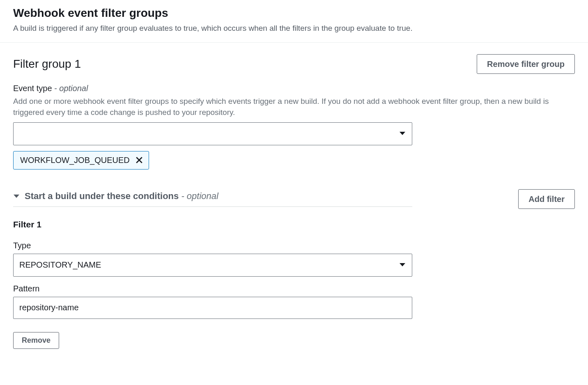 This screenshot has height=385, width=588. Describe the element at coordinates (213, 265) in the screenshot. I see `filter-type-select` at that location.